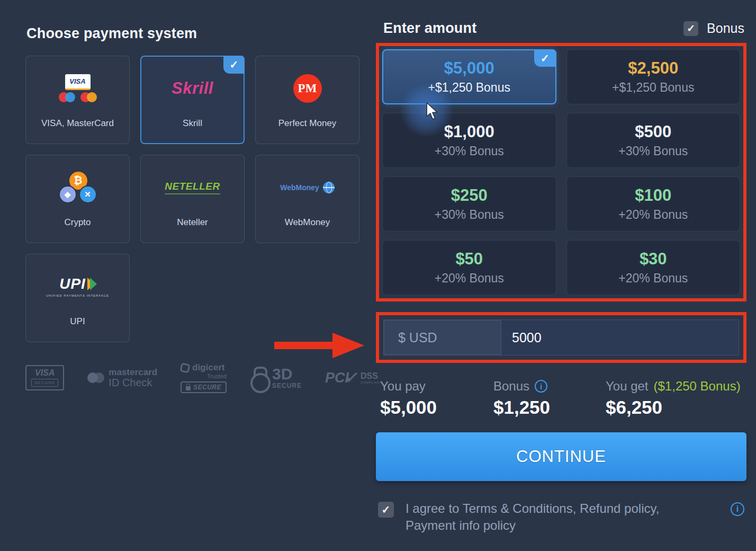 The width and height of the screenshot is (756, 551). What do you see at coordinates (620, 337) in the screenshot?
I see `amount-input` at bounding box center [620, 337].